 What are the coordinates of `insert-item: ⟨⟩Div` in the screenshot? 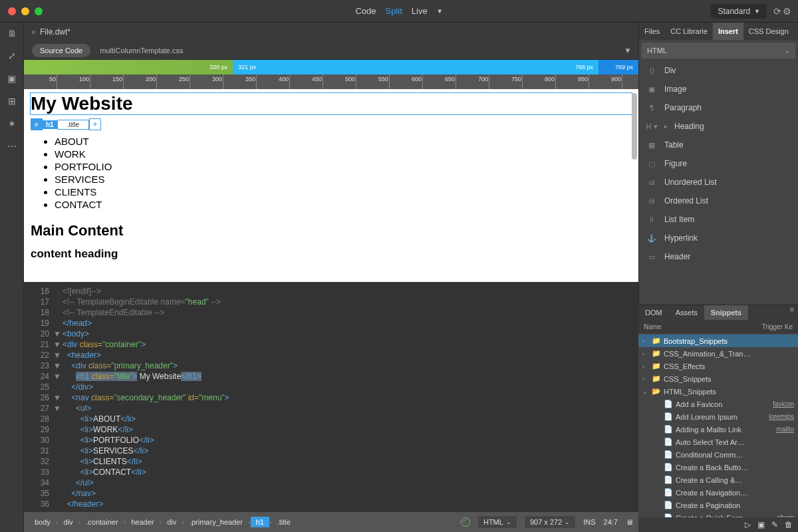 It's located at (718, 70).